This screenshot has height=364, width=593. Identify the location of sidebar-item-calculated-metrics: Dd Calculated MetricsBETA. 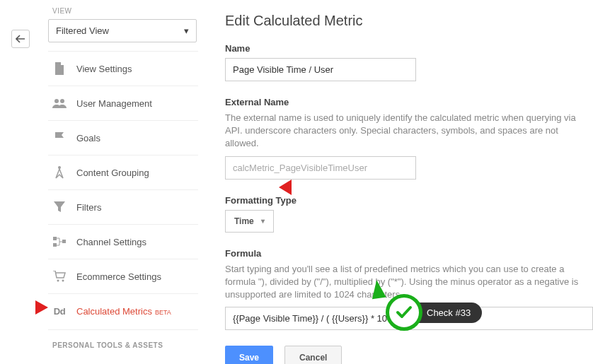
(123, 311).